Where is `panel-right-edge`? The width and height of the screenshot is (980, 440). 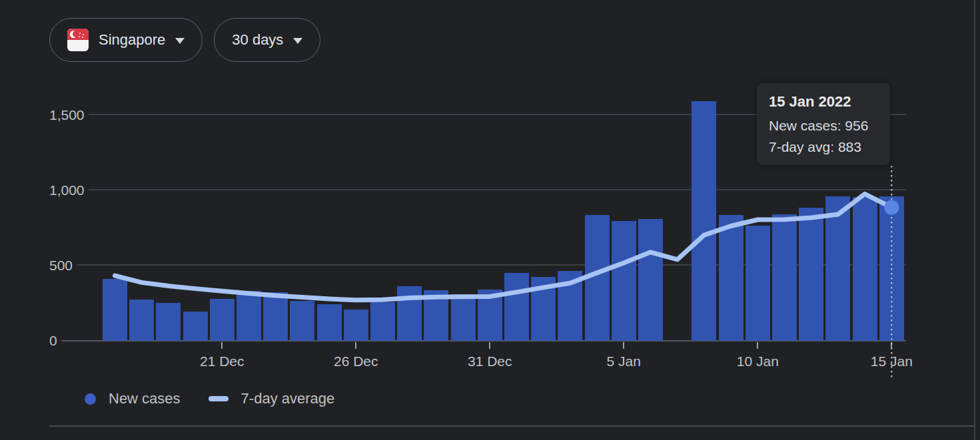
panel-right-edge is located at coordinates (975, 220).